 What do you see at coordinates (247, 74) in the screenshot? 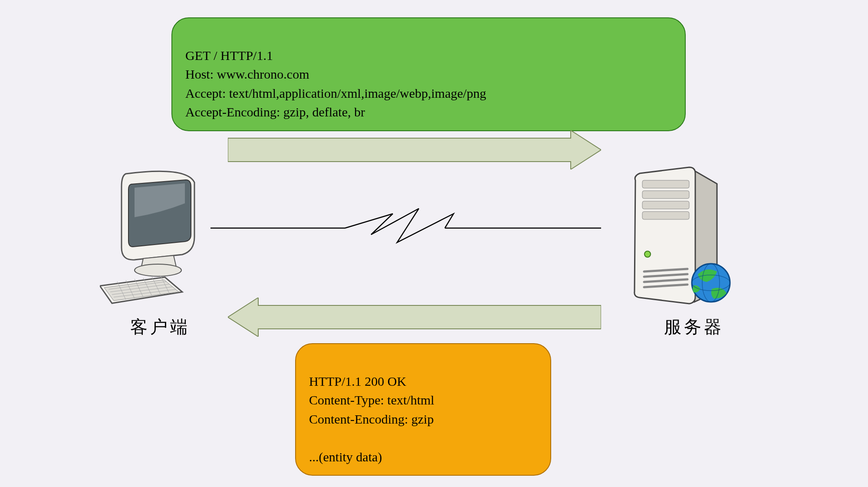
I see `request-line-2: Host: www.chrono.com` at bounding box center [247, 74].